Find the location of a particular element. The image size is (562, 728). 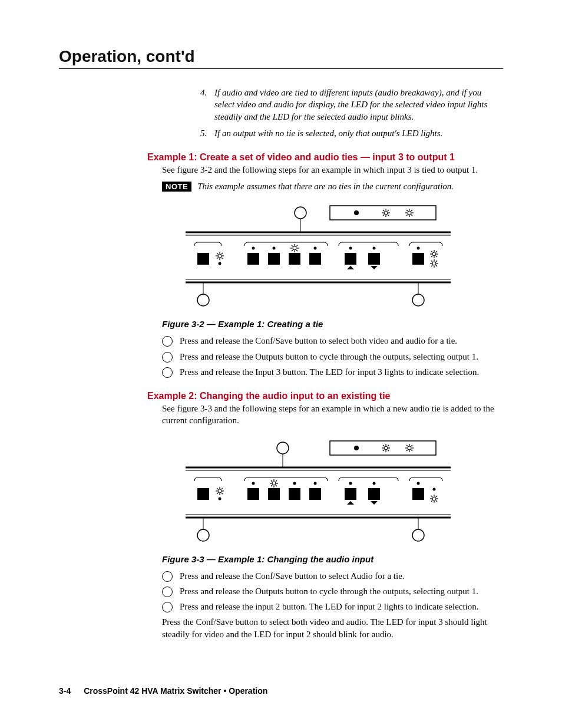

example1-step-2-text: Press and release the Outputs button to … is located at coordinates (329, 357).